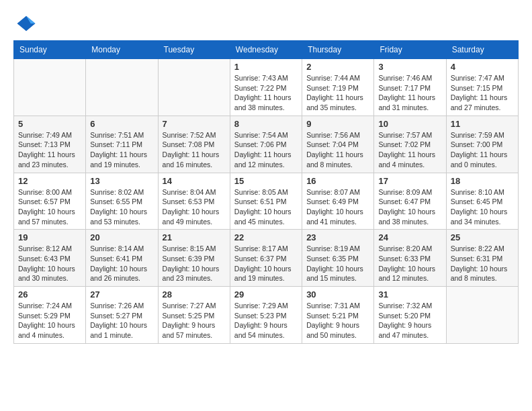  Describe the element at coordinates (193, 258) in the screenshot. I see `calendar-day-cell: 21Sunrise: 8:15 AM Sunset: 6:39 PM Dayli…` at that location.